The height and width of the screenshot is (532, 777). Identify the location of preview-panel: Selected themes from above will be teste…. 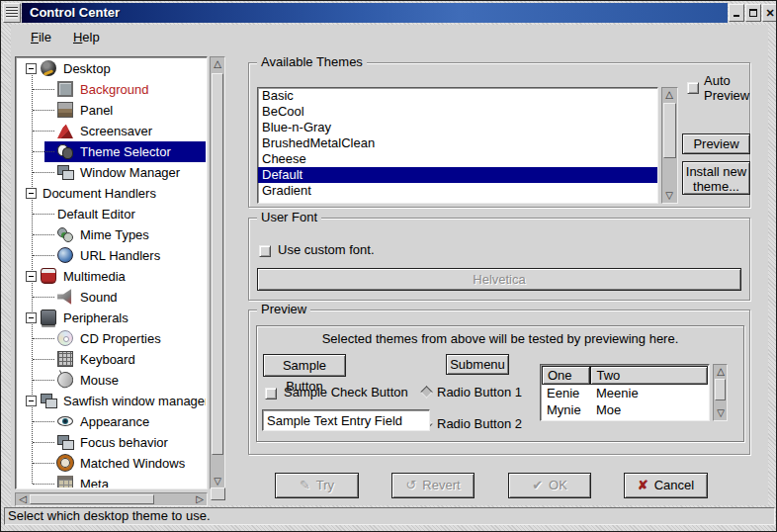
(500, 384).